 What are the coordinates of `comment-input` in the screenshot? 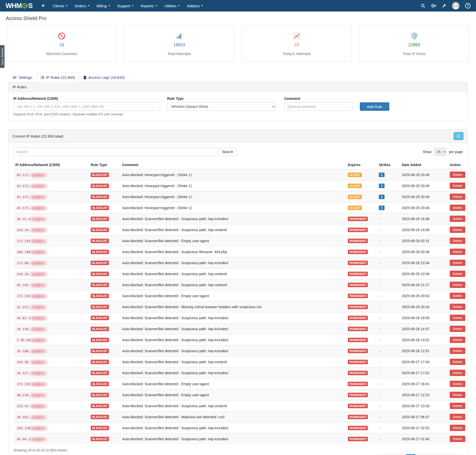 It's located at (318, 107).